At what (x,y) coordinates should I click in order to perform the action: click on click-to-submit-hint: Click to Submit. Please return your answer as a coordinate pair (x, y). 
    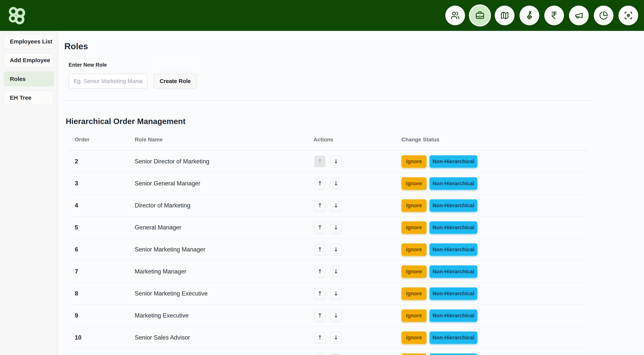
    Looking at the image, I should click on (174, 65).